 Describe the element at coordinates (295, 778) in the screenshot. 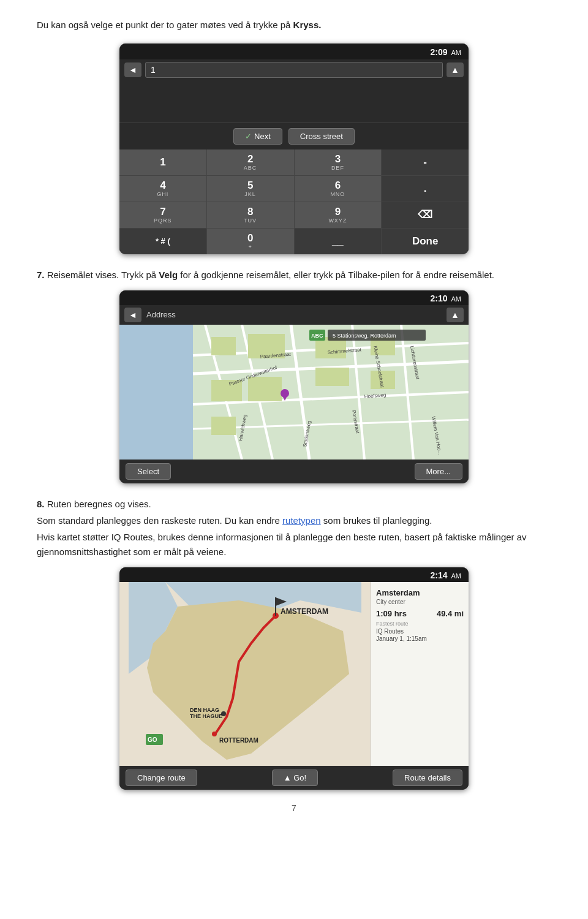

I see `go-button: ▲ Go!` at that location.